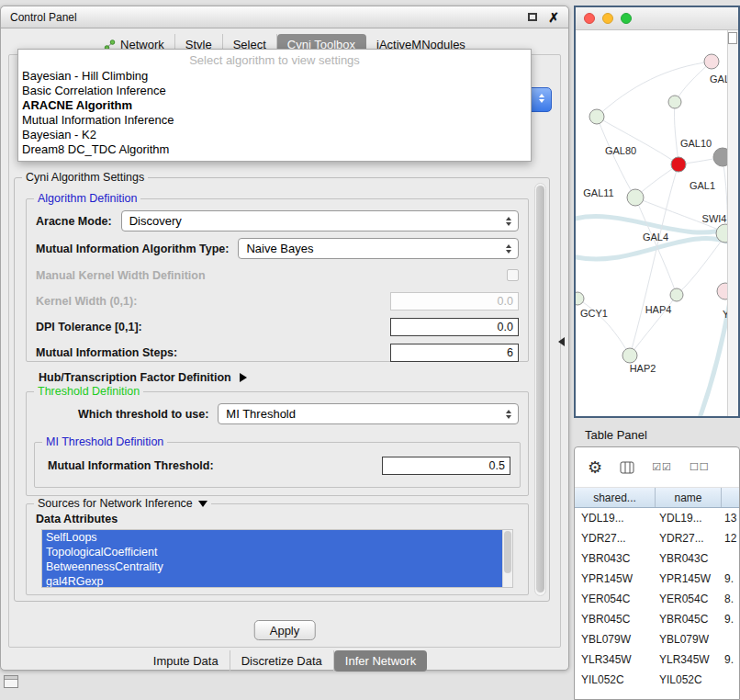 The image size is (740, 700). Describe the element at coordinates (105, 442) in the screenshot. I see `mi-threshold-definition-title: MI Threshold Definition` at that location.